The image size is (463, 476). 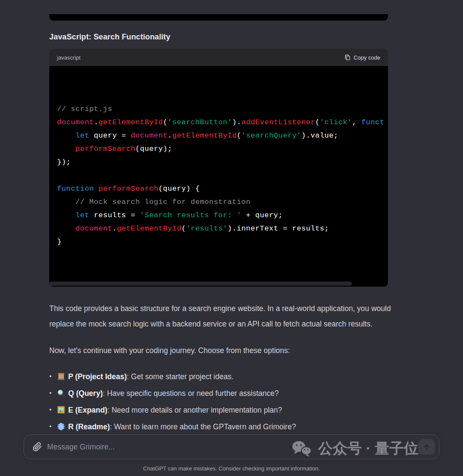 I want to click on paragraph-next-steps: Now, let's continue with your coding jou…, so click(x=222, y=350).